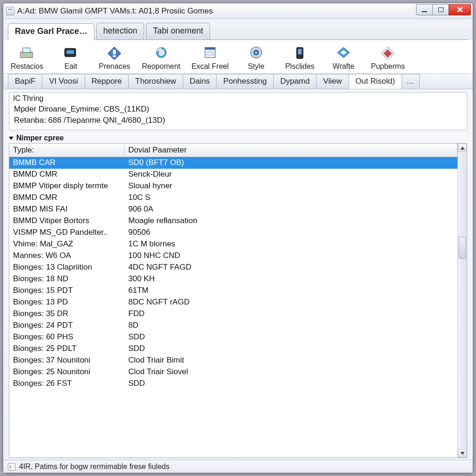  What do you see at coordinates (291, 150) in the screenshot?
I see `column-header-param: Dovial Paameter` at bounding box center [291, 150].